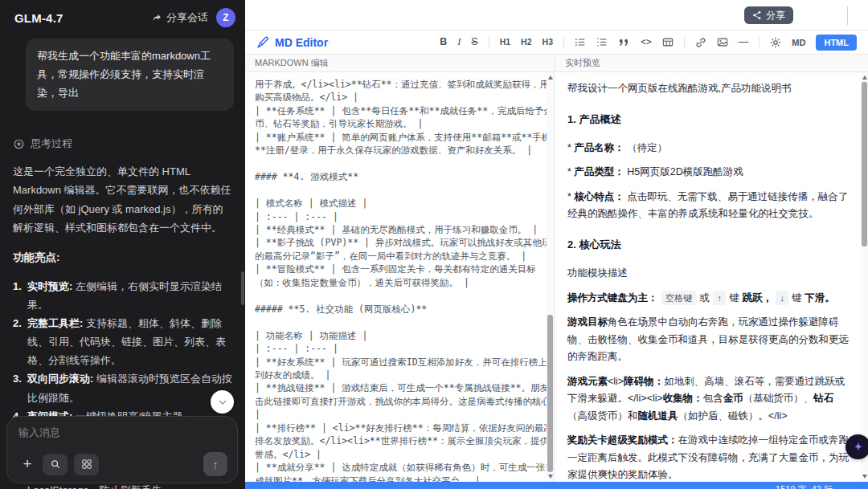 This screenshot has height=489, width=868. What do you see at coordinates (612, 298) in the screenshot?
I see `text-segment: 操作方式键盘为主：` at bounding box center [612, 298].